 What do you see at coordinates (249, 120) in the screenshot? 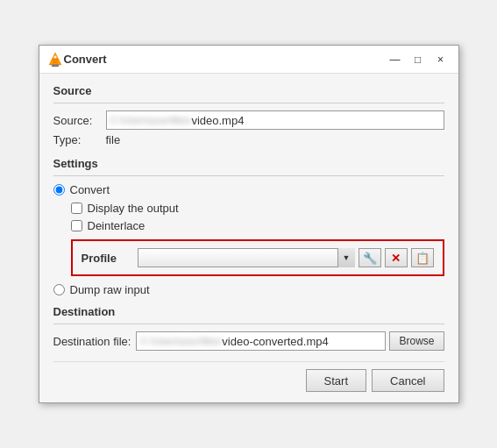
I see `source-field-row: Source: C:\Users\your\files\video.mp4` at bounding box center [249, 120].